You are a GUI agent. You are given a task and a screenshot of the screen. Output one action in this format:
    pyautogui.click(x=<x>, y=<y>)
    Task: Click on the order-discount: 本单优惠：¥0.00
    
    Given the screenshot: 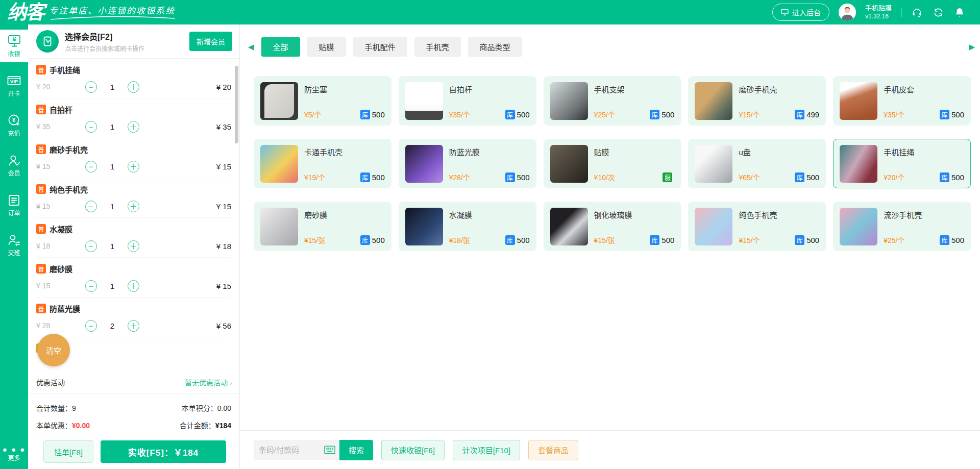 What is the action you would take?
    pyautogui.click(x=85, y=425)
    